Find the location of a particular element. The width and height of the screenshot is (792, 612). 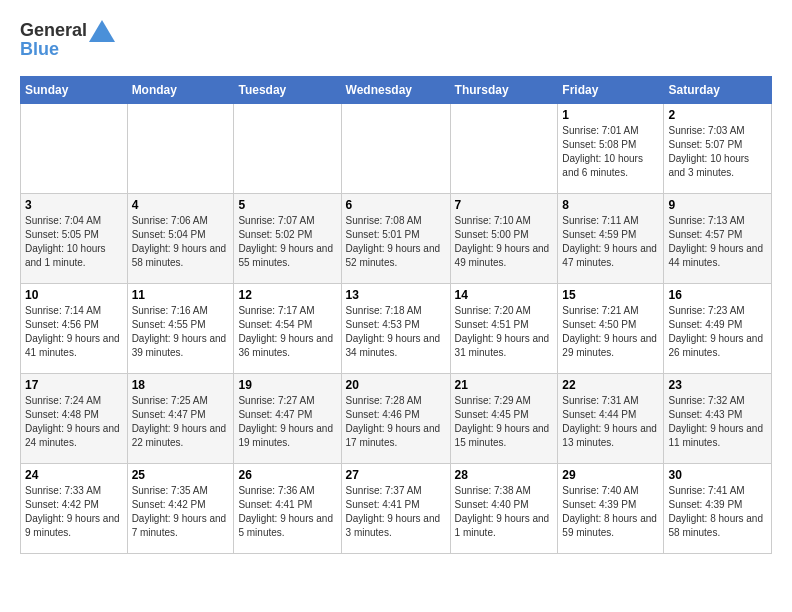

day-info: Sunrise: 7:31 AM Sunset: 4:44 PM Dayligh… is located at coordinates (610, 422).